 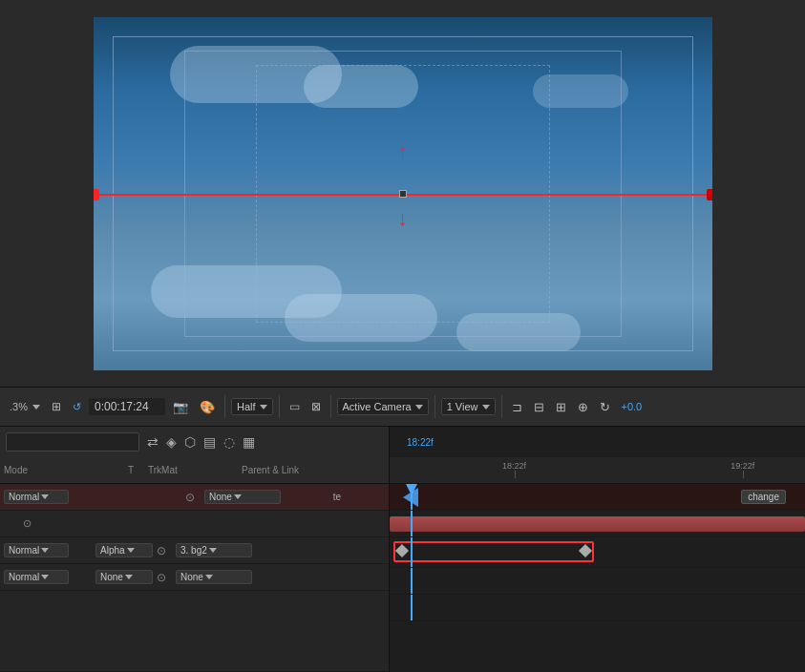 What do you see at coordinates (598, 442) in the screenshot?
I see `timeline-tools-right: 18:22f` at bounding box center [598, 442].